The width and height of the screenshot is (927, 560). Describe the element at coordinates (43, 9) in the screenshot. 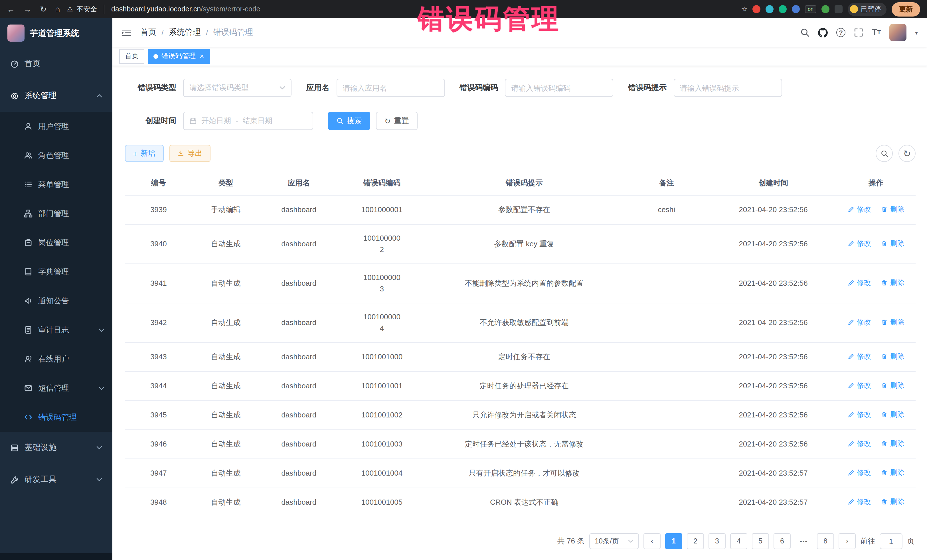

I see `reload-icon: ↻` at that location.